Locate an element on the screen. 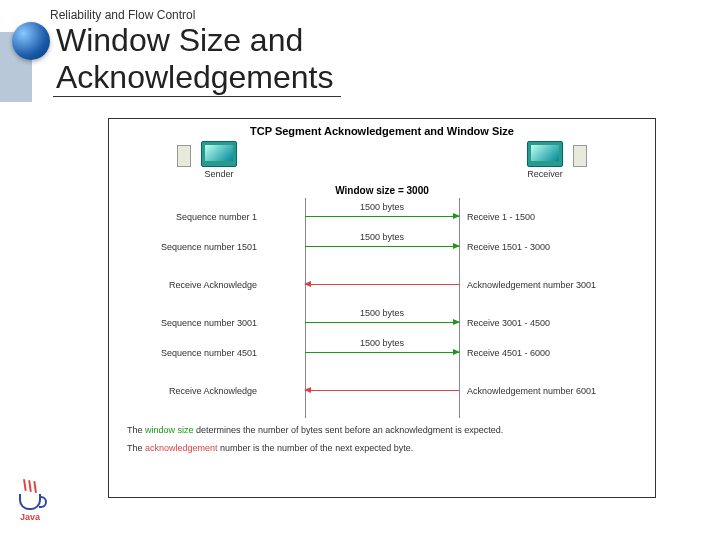 The width and height of the screenshot is (720, 540). diagram-title: TCP Segment Acknowledgement and Window S… is located at coordinates (382, 130).